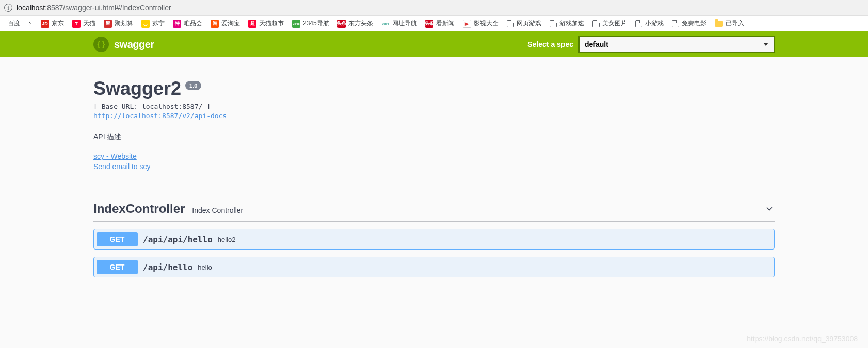  Describe the element at coordinates (434, 239) in the screenshot. I see `operation-summary: GET /api/api/hello hello2` at that location.